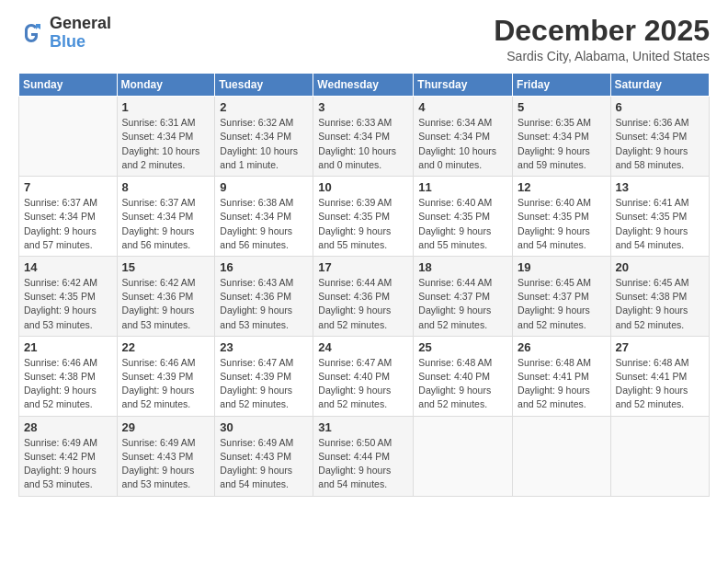  What do you see at coordinates (463, 188) in the screenshot?
I see `day-number: 11` at bounding box center [463, 188].